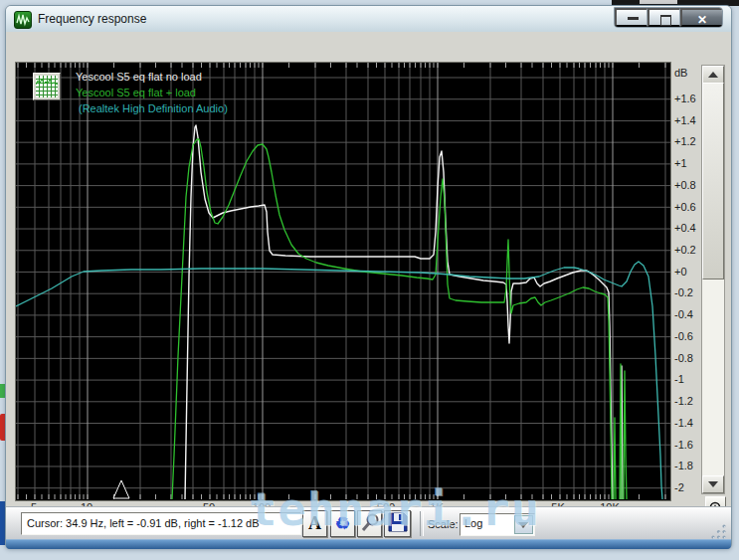  Describe the element at coordinates (633, 18) in the screenshot. I see `minimize-icon` at that location.